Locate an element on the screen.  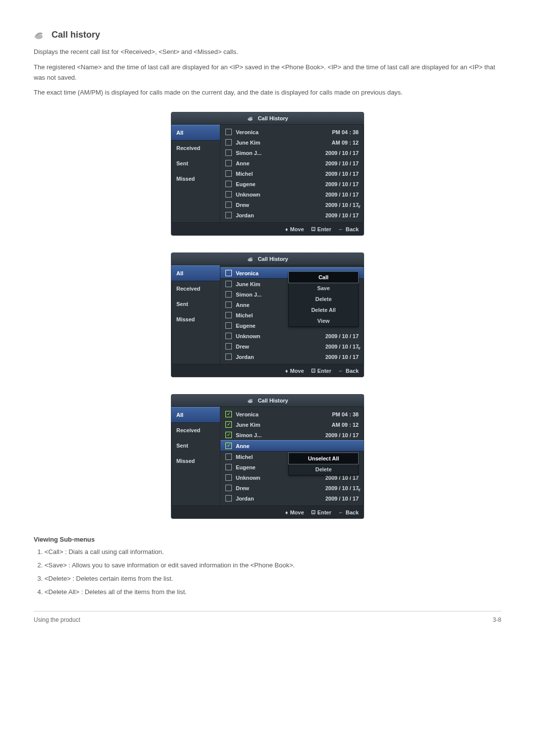
footer: Using the product 3-8 is located at coordinates (268, 620).